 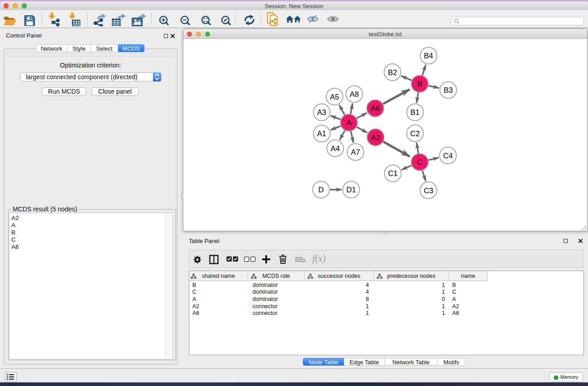 What do you see at coordinates (375, 108) in the screenshot?
I see `svg-text: A6` at bounding box center [375, 108].